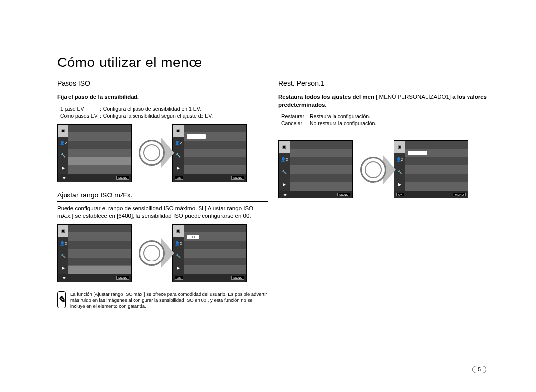 This screenshot has width=536, height=392. What do you see at coordinates (384, 83) in the screenshot?
I see `heading-rest-person: Rest. Person.1` at bounding box center [384, 83].